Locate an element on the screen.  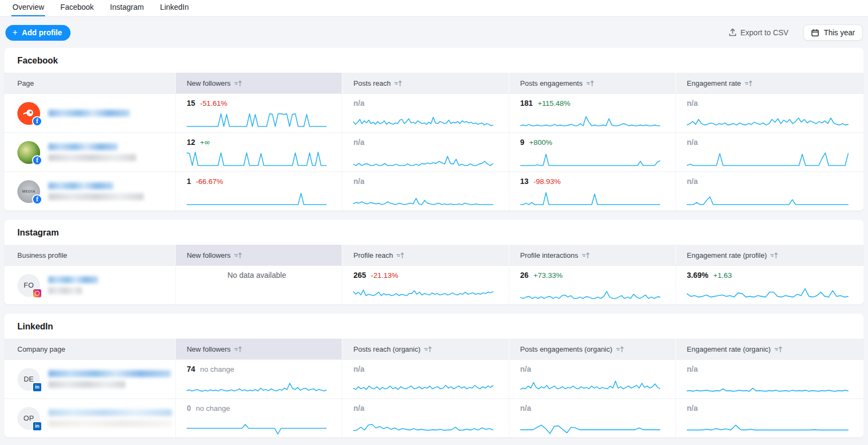
add-profile-button: + Add profile is located at coordinates (38, 33).